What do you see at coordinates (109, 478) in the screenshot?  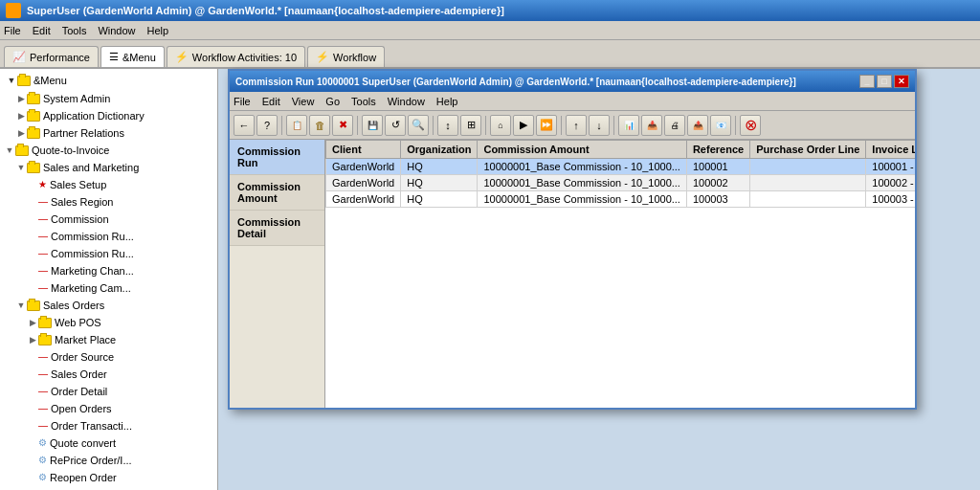 I see `sidebar-item-reopen-order: ⚙ Reopen Order` at bounding box center [109, 478].